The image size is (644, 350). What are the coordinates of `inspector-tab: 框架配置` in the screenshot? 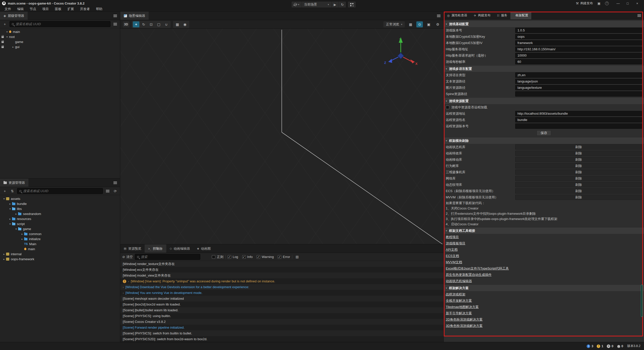 It's located at (521, 16).